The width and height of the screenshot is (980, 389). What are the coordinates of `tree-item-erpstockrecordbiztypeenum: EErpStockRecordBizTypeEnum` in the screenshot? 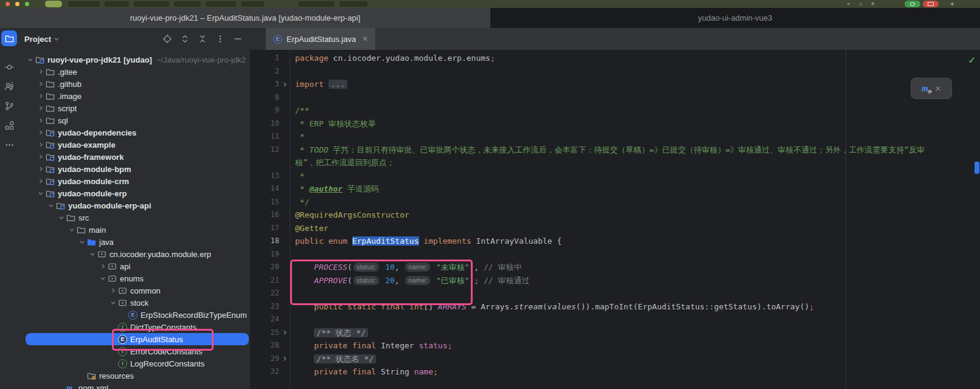 It's located at (137, 315).